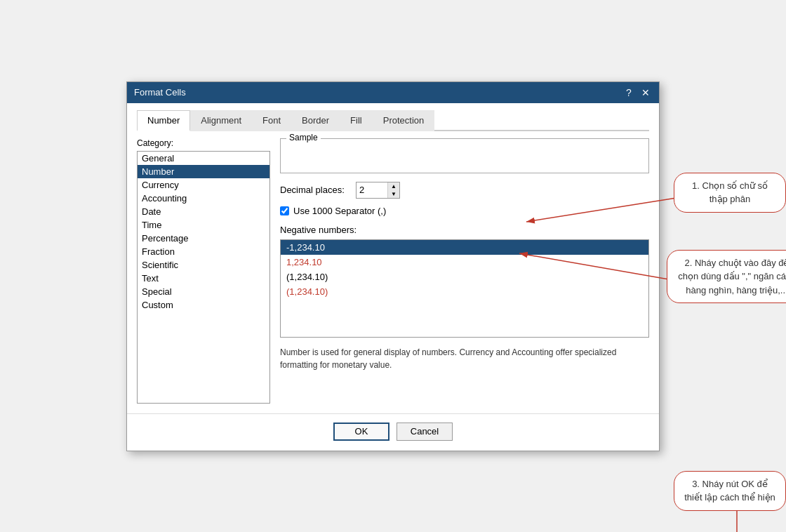 The height and width of the screenshot is (532, 786). Describe the element at coordinates (723, 307) in the screenshot. I see `annotation-arrows` at that location.